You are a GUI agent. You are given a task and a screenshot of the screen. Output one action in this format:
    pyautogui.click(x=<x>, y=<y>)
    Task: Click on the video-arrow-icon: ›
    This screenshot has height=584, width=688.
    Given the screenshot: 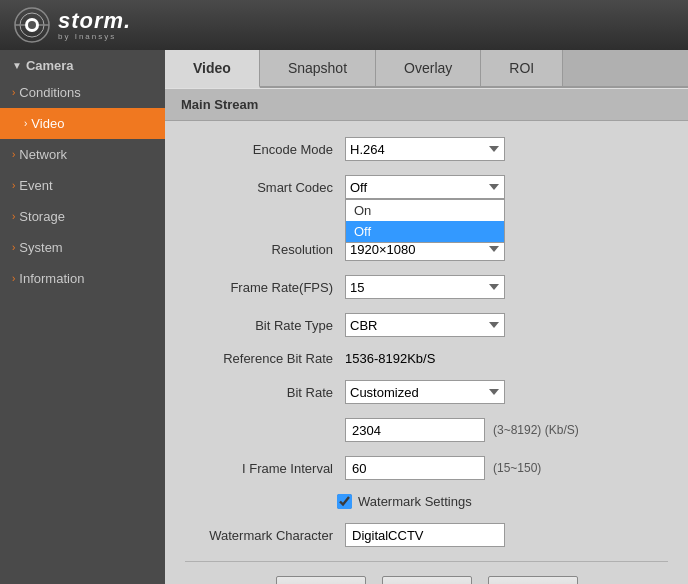 What is the action you would take?
    pyautogui.click(x=26, y=124)
    